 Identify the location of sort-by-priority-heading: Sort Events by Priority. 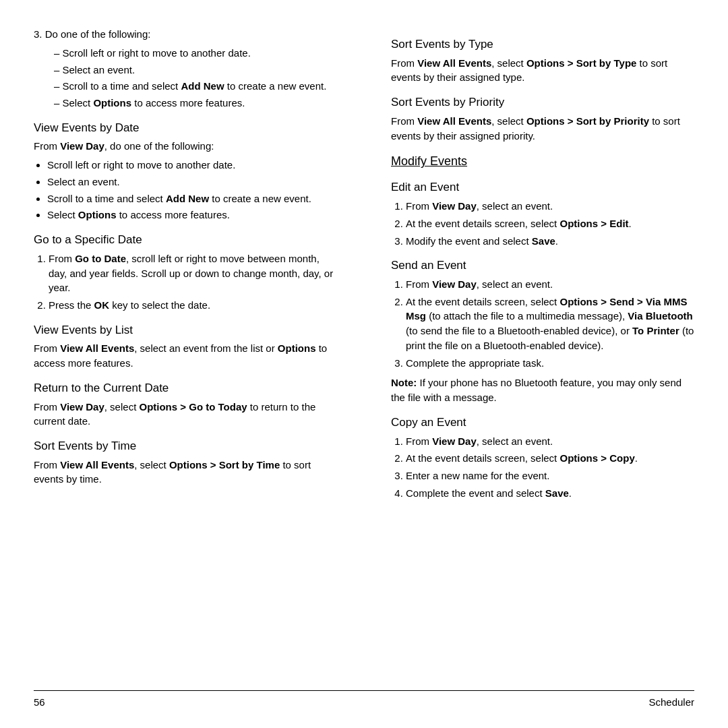
(543, 102).